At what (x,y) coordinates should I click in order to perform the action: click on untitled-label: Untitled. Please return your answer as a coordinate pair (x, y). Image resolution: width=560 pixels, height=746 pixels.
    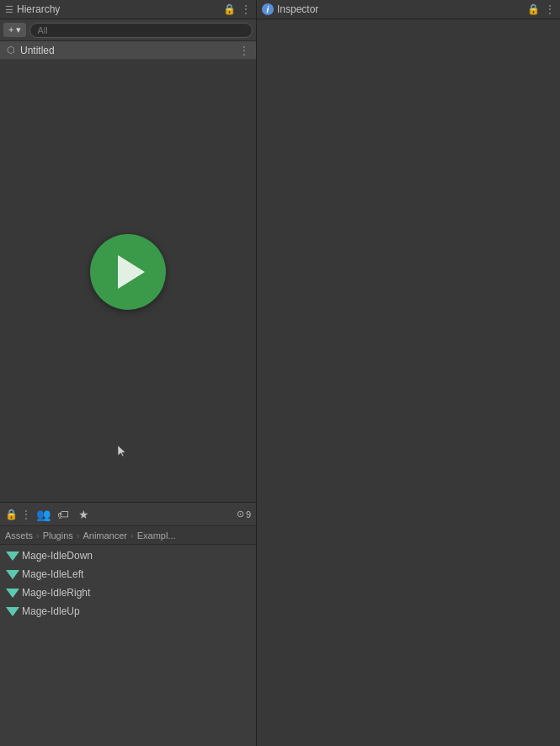
    Looking at the image, I should click on (37, 51).